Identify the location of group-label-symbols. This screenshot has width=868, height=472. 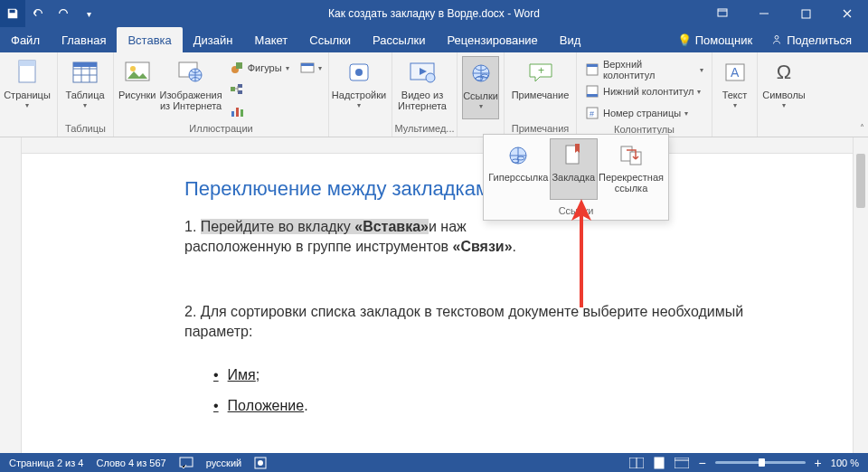
(784, 129).